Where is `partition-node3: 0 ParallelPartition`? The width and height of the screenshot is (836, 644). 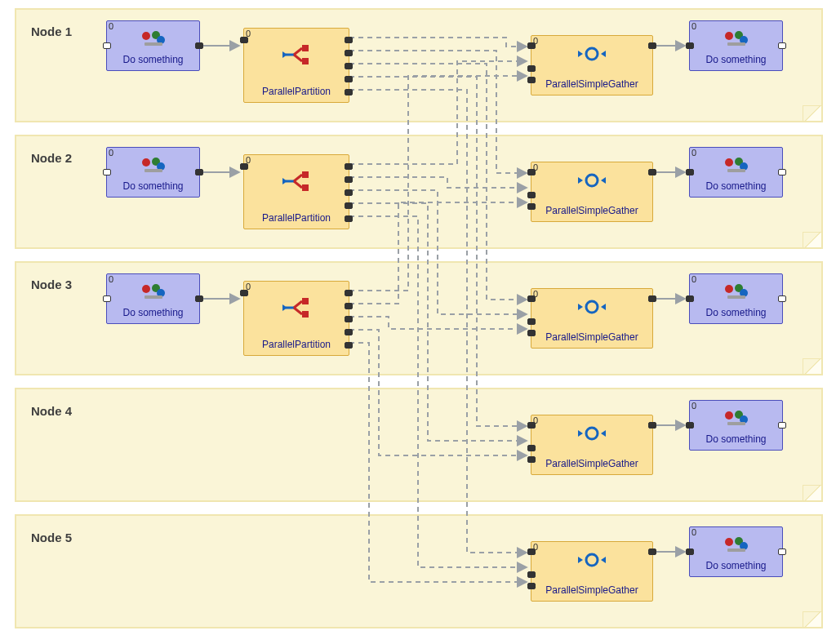 partition-node3: 0 ParallelPartition is located at coordinates (296, 318).